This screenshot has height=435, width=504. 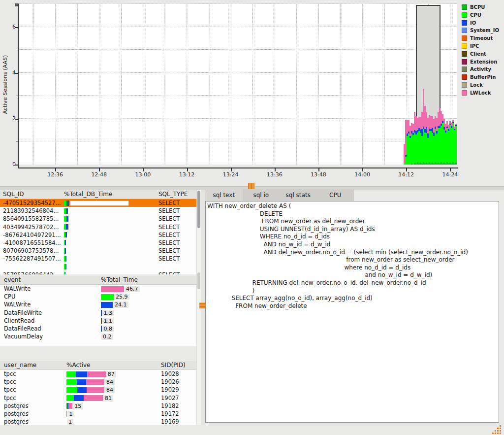 I want to click on col-header-total-time: %Total_Time, so click(x=119, y=280).